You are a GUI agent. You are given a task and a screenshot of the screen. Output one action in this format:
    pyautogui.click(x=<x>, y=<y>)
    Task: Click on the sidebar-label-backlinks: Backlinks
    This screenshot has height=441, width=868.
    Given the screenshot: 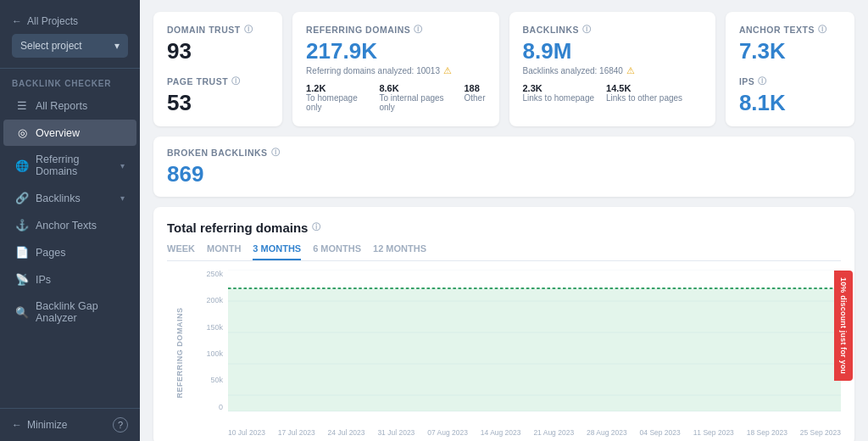 What is the action you would take?
    pyautogui.click(x=58, y=198)
    